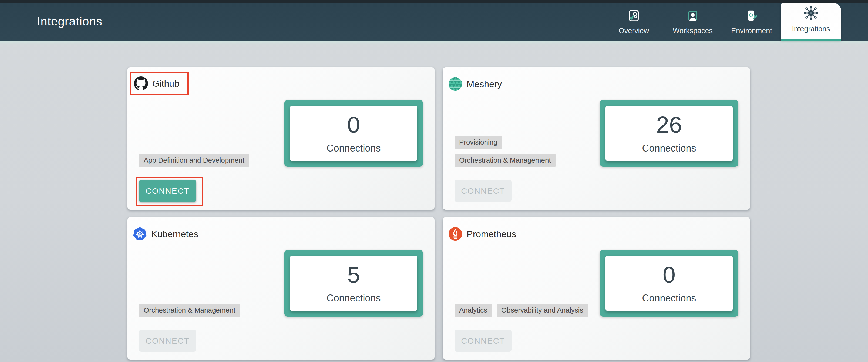 Image resolution: width=868 pixels, height=362 pixels. Describe the element at coordinates (157, 84) in the screenshot. I see `logo-row: Github` at that location.